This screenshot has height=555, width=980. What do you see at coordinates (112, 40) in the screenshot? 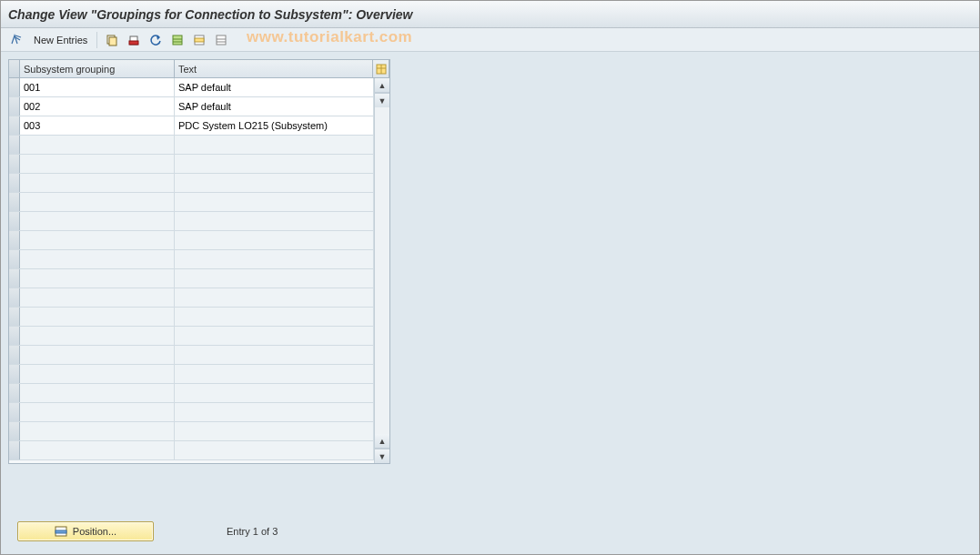
I see `copy-icon` at bounding box center [112, 40].